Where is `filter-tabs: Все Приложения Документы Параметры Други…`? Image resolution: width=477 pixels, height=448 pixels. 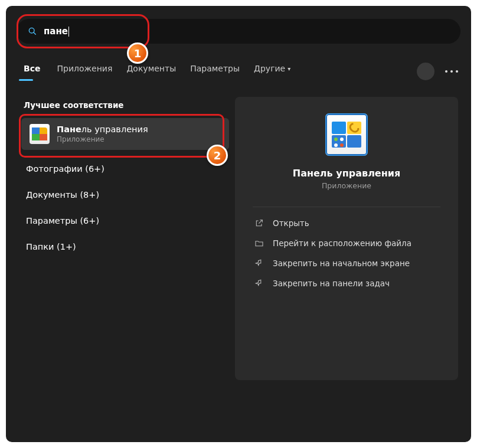 filter-tabs: Все Приложения Документы Параметры Други… is located at coordinates (238, 68).